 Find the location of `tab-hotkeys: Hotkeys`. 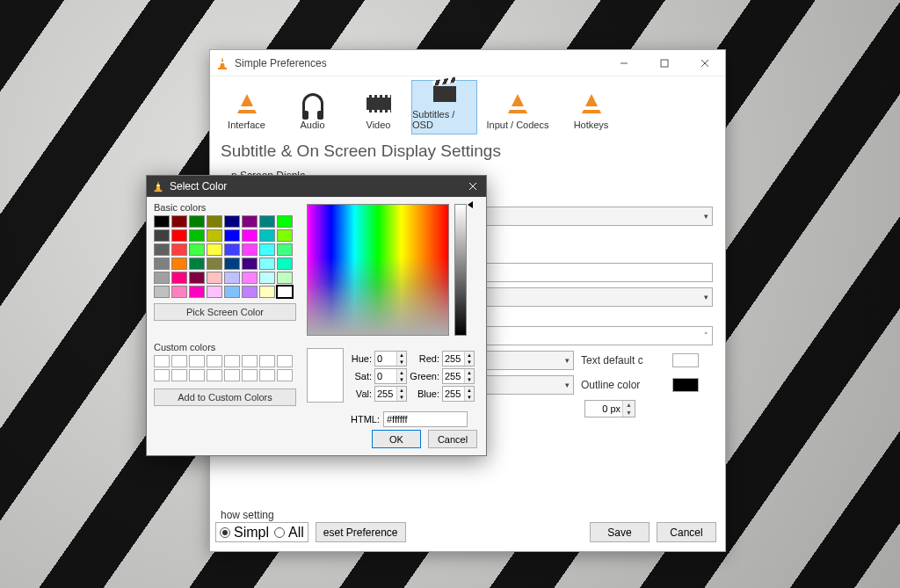

tab-hotkeys: Hotkeys is located at coordinates (591, 107).